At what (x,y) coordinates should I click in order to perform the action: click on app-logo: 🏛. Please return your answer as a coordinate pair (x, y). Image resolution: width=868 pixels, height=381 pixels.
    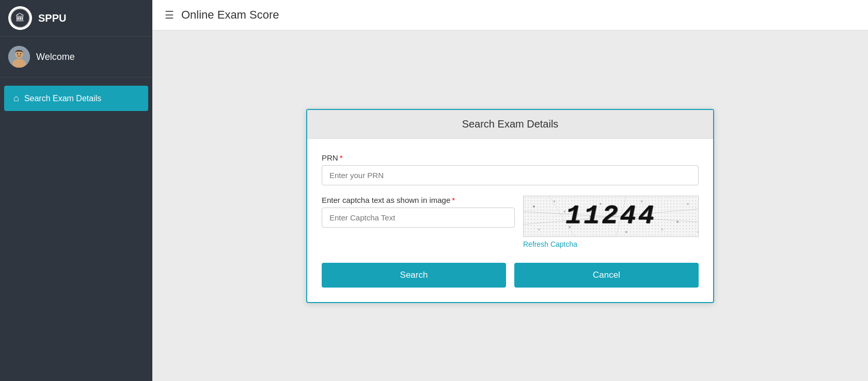
    Looking at the image, I should click on (20, 18).